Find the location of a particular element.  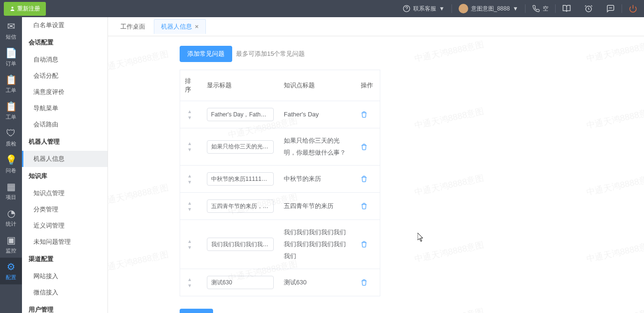

tab-desktop: 工作桌面 is located at coordinates (133, 27).